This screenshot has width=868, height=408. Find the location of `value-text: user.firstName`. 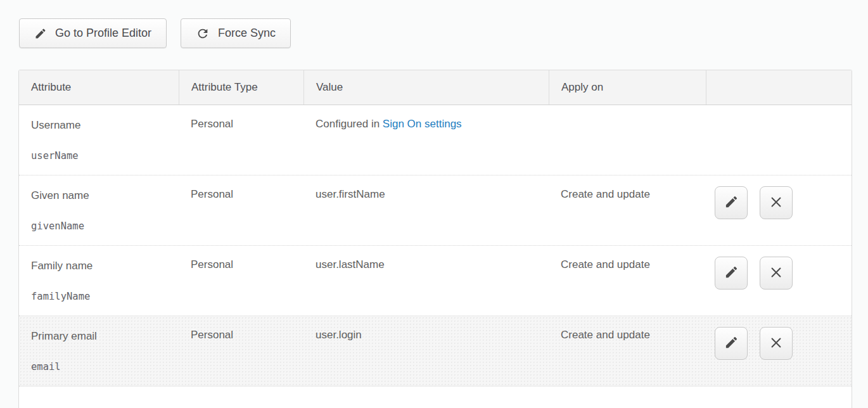

value-text: user.firstName is located at coordinates (350, 194).